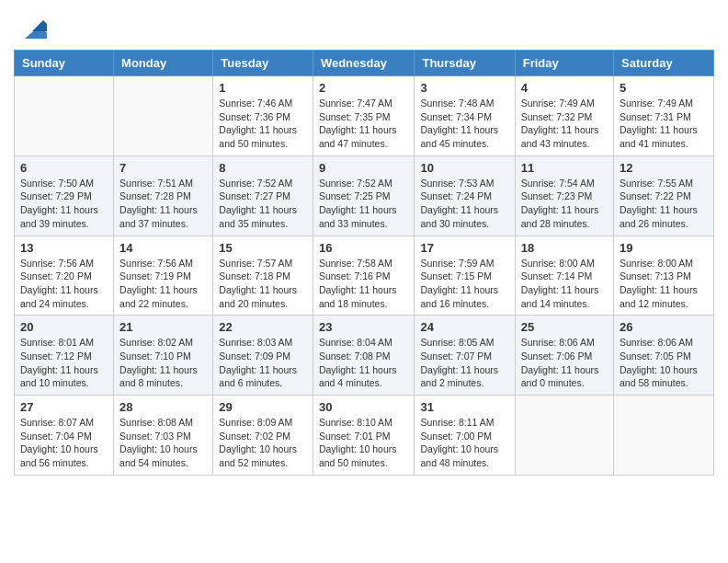  Describe the element at coordinates (664, 362) in the screenshot. I see `day-info: Sunrise: 8:06 AM Sunset: 7:05 PM Dayligh…` at that location.